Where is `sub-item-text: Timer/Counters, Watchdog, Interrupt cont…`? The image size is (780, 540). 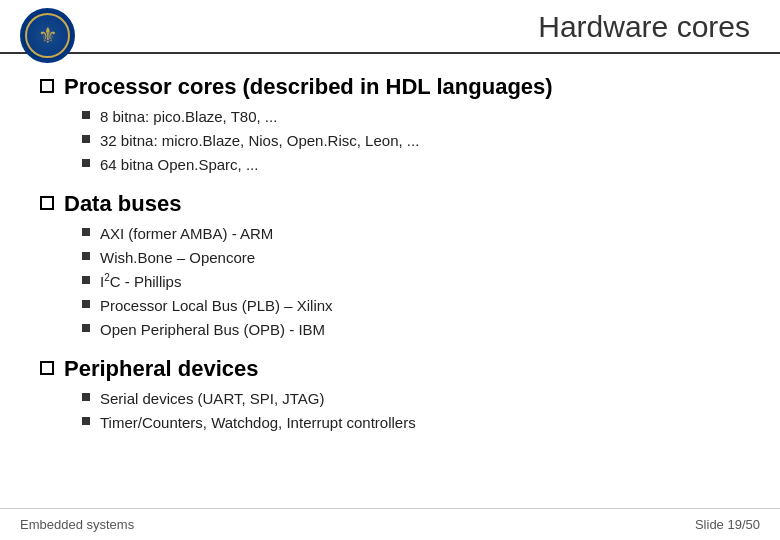
sub-item-text: Timer/Counters, Watchdog, Interrupt cont… is located at coordinates (258, 422).